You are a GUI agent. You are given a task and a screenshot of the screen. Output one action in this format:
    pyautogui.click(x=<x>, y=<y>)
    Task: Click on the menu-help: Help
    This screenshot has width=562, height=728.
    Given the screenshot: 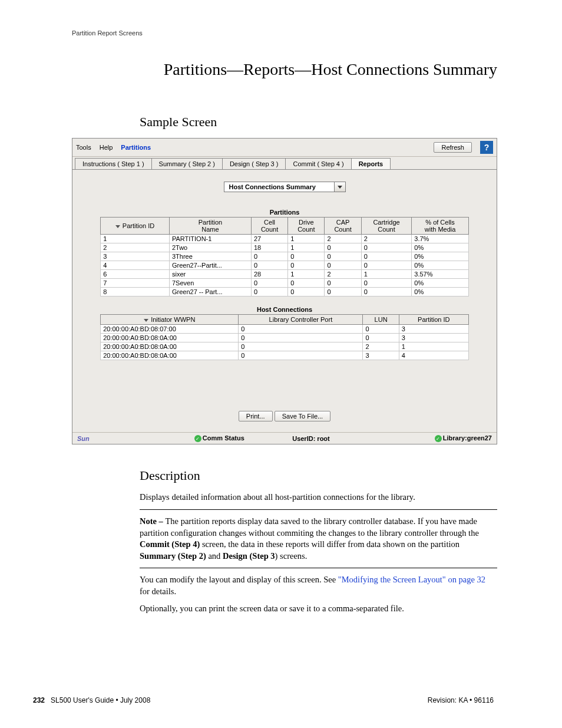 What is the action you would take?
    pyautogui.click(x=106, y=147)
    